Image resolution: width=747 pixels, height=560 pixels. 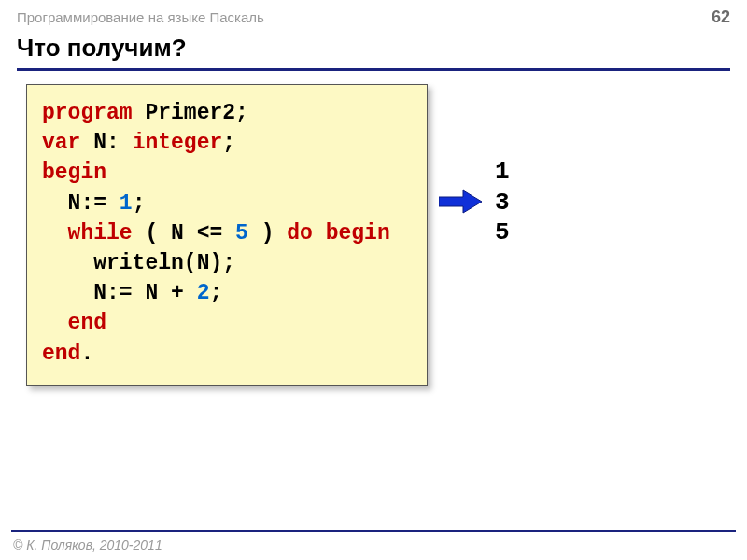 What do you see at coordinates (138, 263) in the screenshot?
I see `code-token: writeln(N);` at bounding box center [138, 263].